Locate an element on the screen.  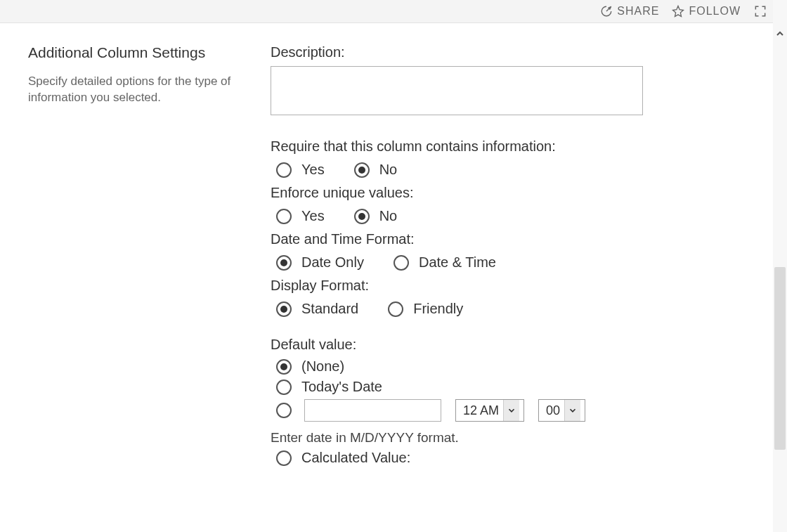
section-heading: Additional Column Settings is located at coordinates (139, 53).